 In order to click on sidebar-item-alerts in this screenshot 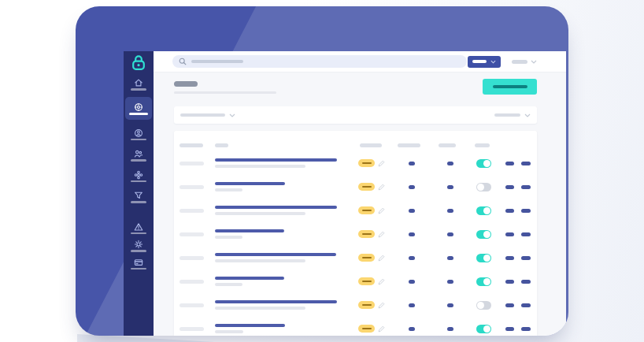, I will do `click(139, 228)`.